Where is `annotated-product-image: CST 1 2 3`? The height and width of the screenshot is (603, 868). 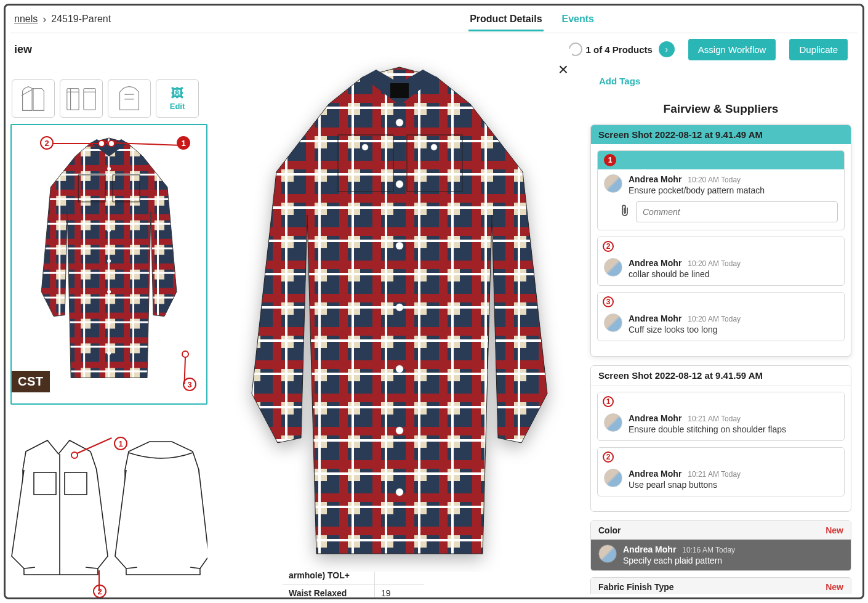 annotated-product-image: CST 1 2 3 is located at coordinates (109, 264).